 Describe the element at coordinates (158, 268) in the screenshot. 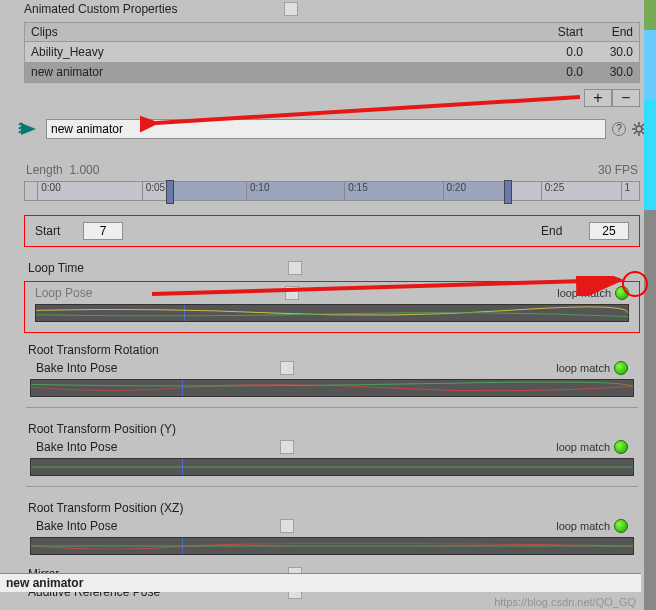

I see `loop-time-label: Loop Time` at that location.